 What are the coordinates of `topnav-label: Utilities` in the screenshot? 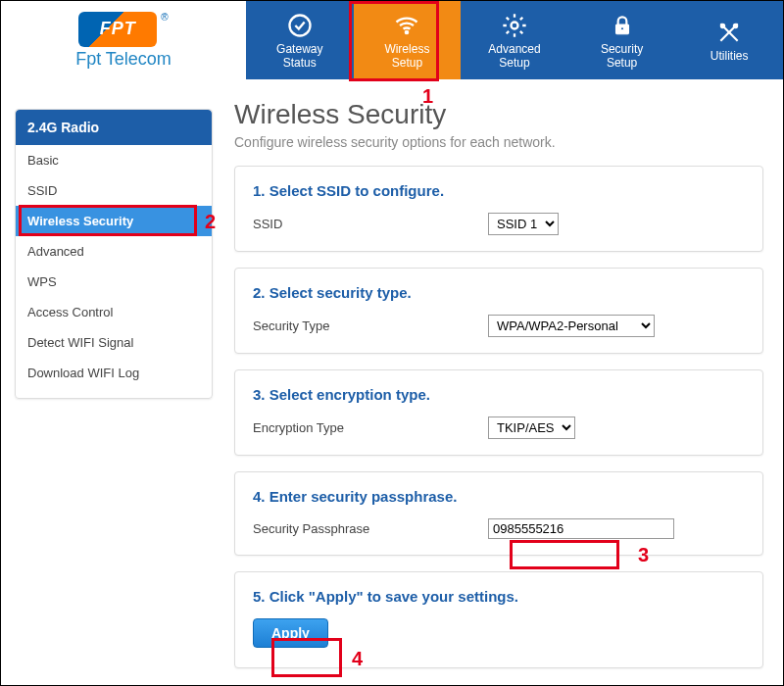 It's located at (729, 56).